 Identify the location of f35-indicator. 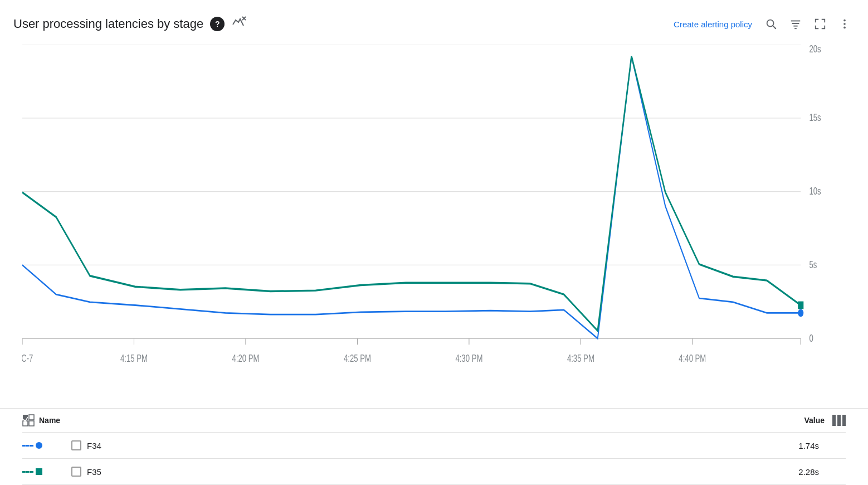
(45, 472).